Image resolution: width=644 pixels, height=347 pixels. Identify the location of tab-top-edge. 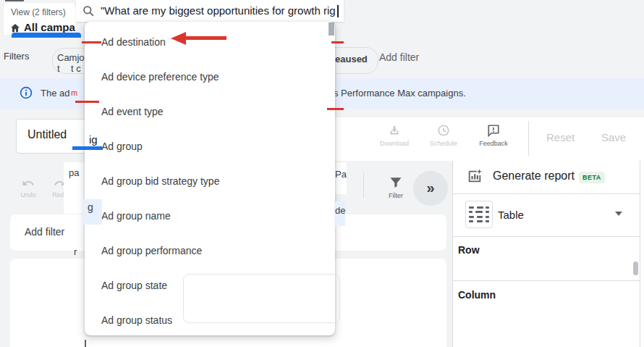
(14, 1).